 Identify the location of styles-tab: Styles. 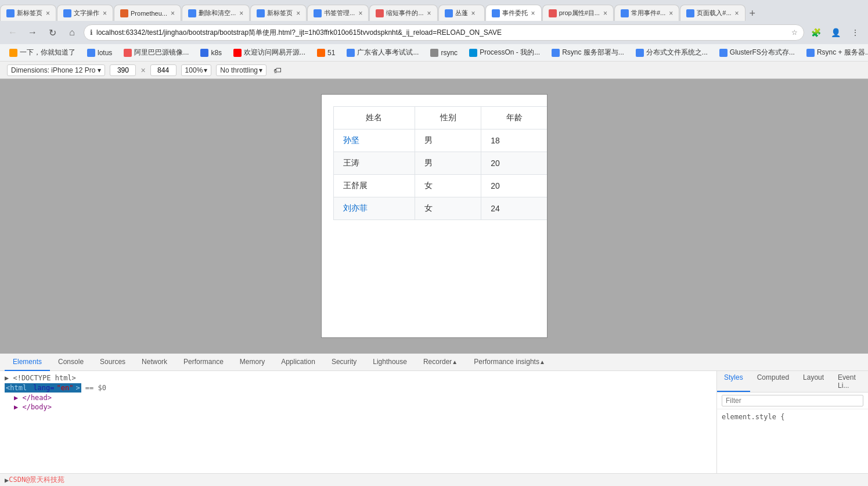
(734, 381).